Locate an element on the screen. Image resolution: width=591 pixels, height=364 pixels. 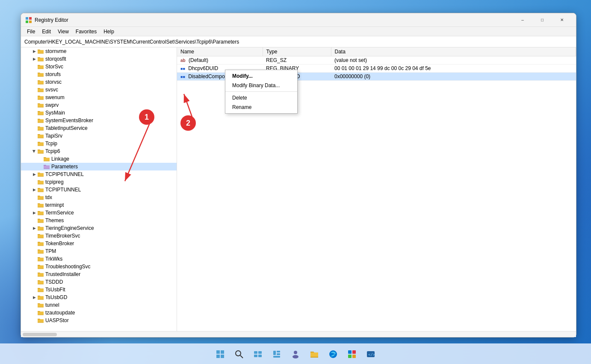
tree-item-tcpip: Tcpip is located at coordinates (99, 144).